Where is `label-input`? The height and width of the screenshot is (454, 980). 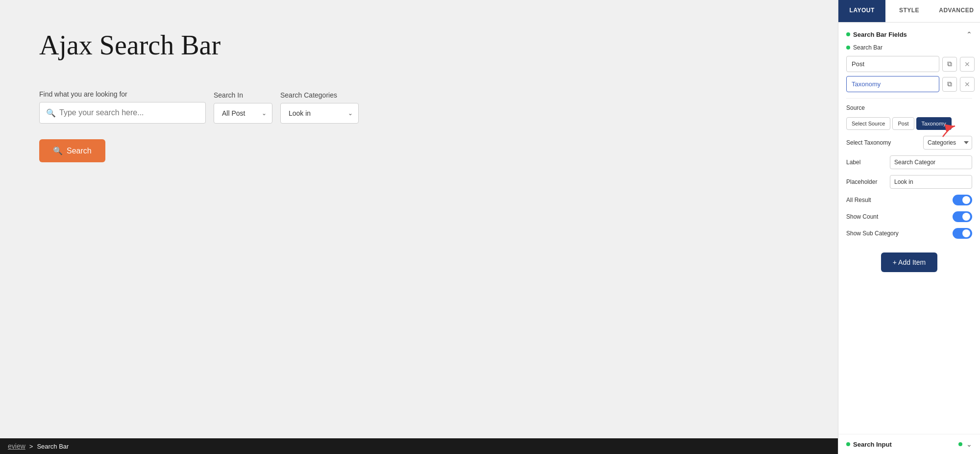
label-input is located at coordinates (931, 162).